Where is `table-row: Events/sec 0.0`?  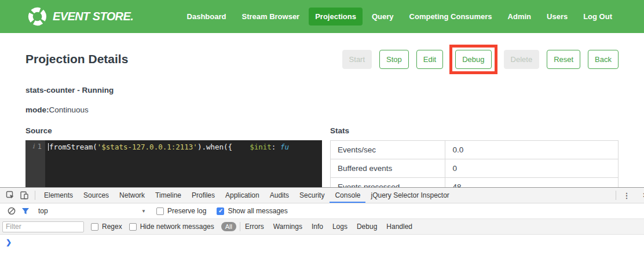 table-row: Events/sec 0.0 is located at coordinates (474, 150).